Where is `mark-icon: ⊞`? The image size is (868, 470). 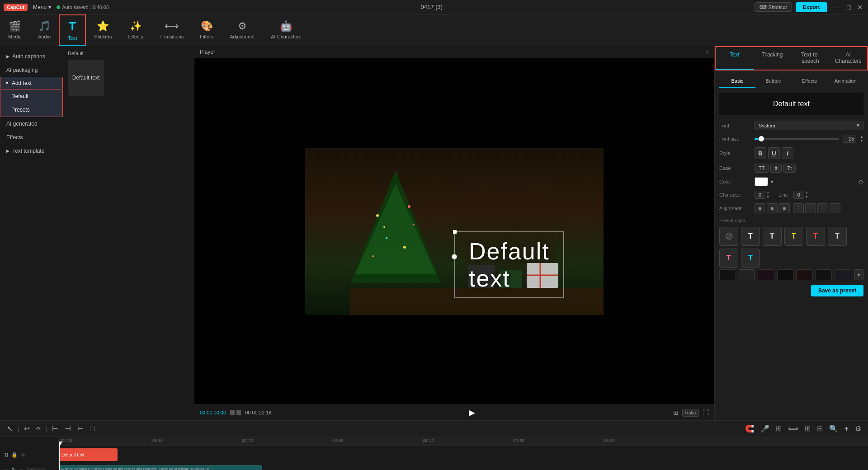
mark-icon: ⊞ is located at coordinates (820, 428).